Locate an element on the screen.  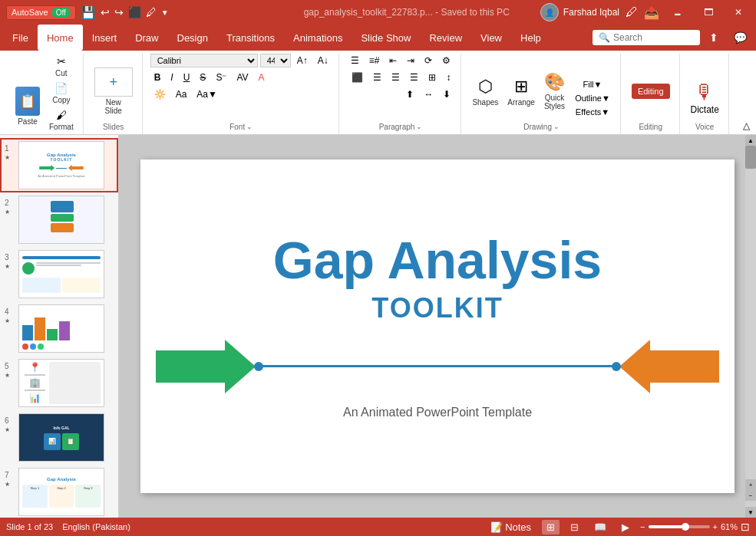
menu-file: File is located at coordinates (20, 38).